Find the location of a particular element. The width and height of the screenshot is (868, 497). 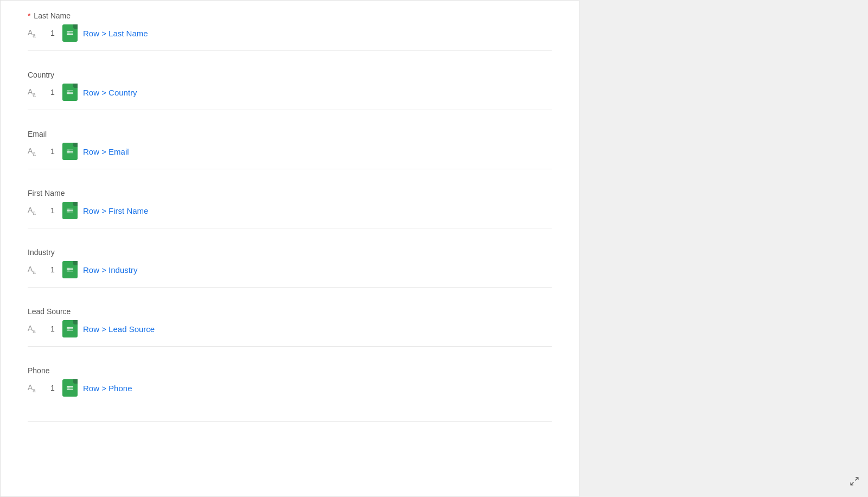

field-section-last-name: * Last NameAa1 Row > Last Name is located at coordinates (290, 38).